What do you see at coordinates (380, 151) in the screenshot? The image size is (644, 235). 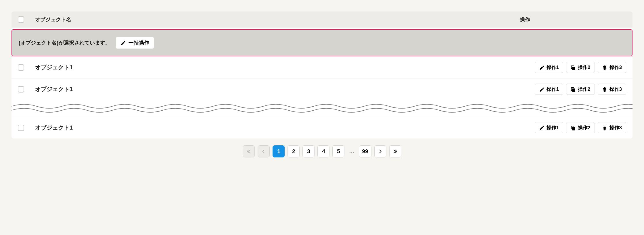 I see `pagination-next-button` at bounding box center [380, 151].